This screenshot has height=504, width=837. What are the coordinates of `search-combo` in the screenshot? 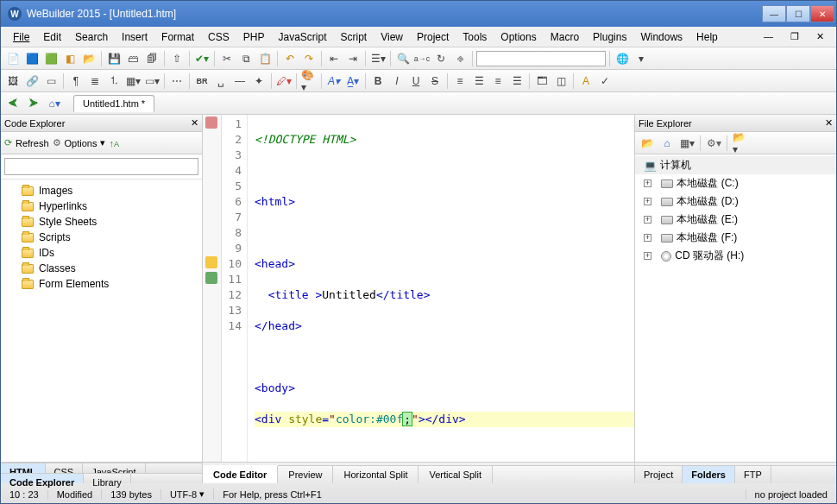 It's located at (541, 59).